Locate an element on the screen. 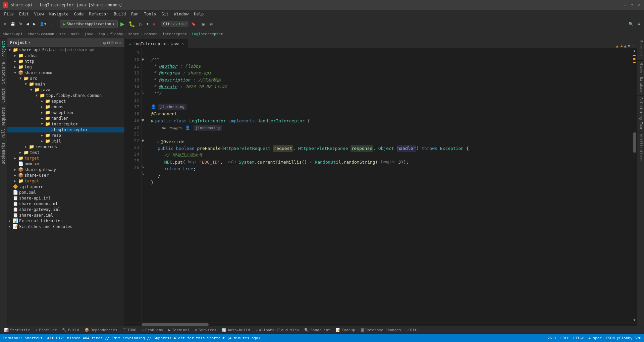  menu-git: Git is located at coordinates (165, 14).